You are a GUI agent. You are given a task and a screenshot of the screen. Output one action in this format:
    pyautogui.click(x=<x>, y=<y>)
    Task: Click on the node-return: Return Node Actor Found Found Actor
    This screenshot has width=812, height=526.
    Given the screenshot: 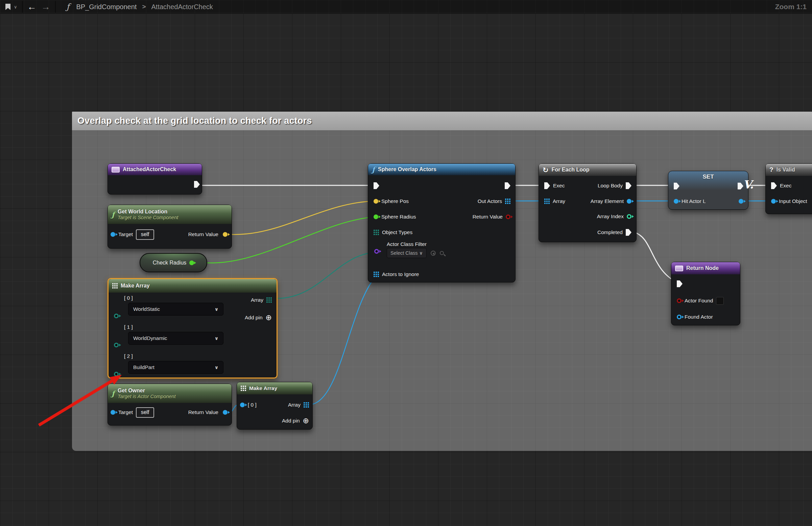 What is the action you would take?
    pyautogui.click(x=706, y=294)
    